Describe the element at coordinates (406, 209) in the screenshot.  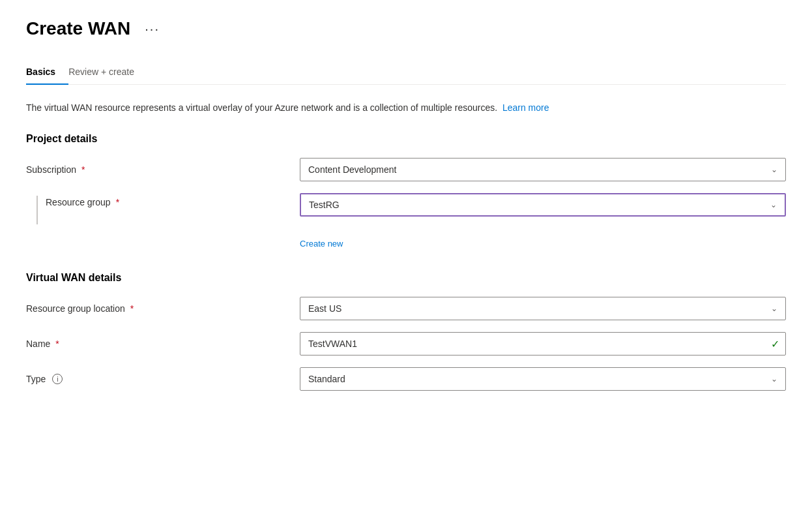
I see `resource-group-row: Resource group * TestRG ⌄` at that location.